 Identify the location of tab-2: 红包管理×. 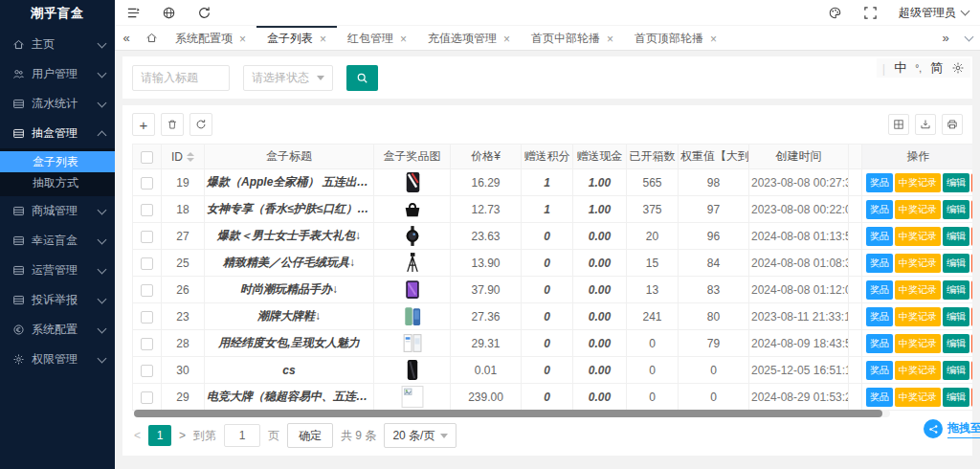
(377, 38).